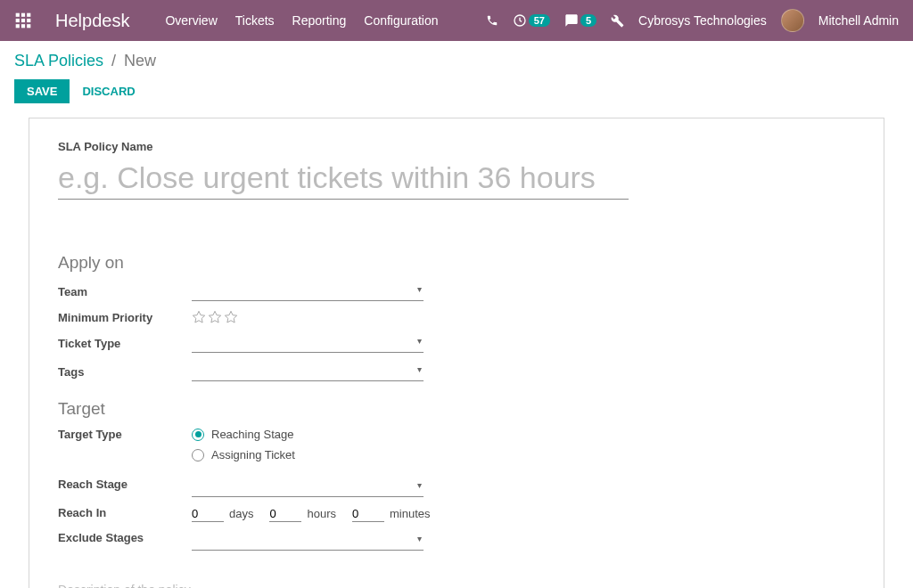  Describe the element at coordinates (125, 485) in the screenshot. I see `reach-stage-label: Reach Stage` at that location.